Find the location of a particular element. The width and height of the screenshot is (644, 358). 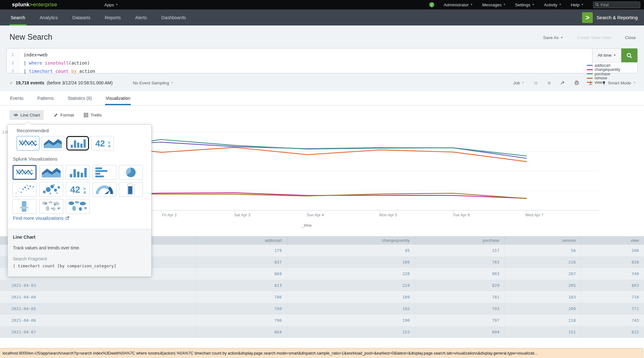

find-more-visualizations-link: Find more visualizations is located at coordinates (41, 218).